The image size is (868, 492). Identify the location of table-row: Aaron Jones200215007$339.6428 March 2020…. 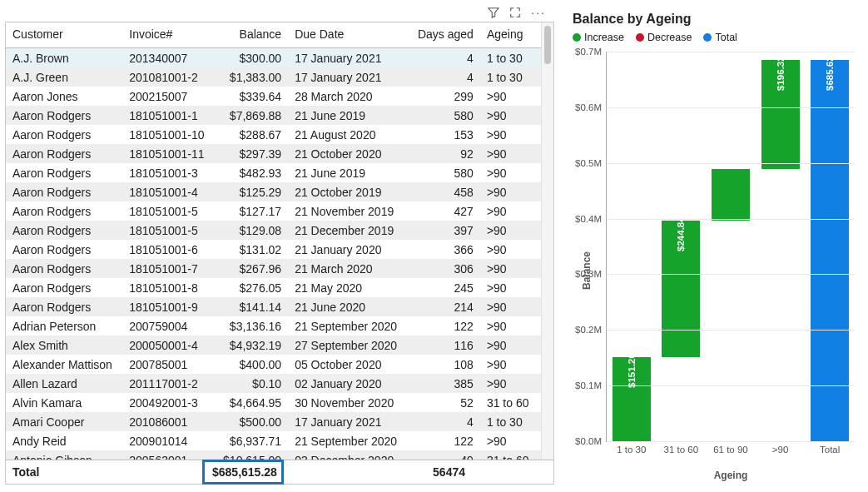
(273, 97).